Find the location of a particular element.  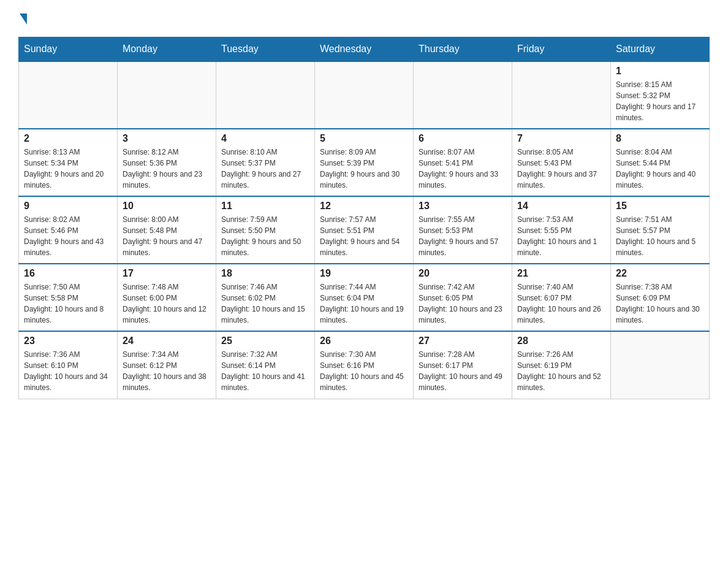

day-cell: 13Sunrise: 7:55 AMSunset: 5:53 PMDayligh… is located at coordinates (463, 230).